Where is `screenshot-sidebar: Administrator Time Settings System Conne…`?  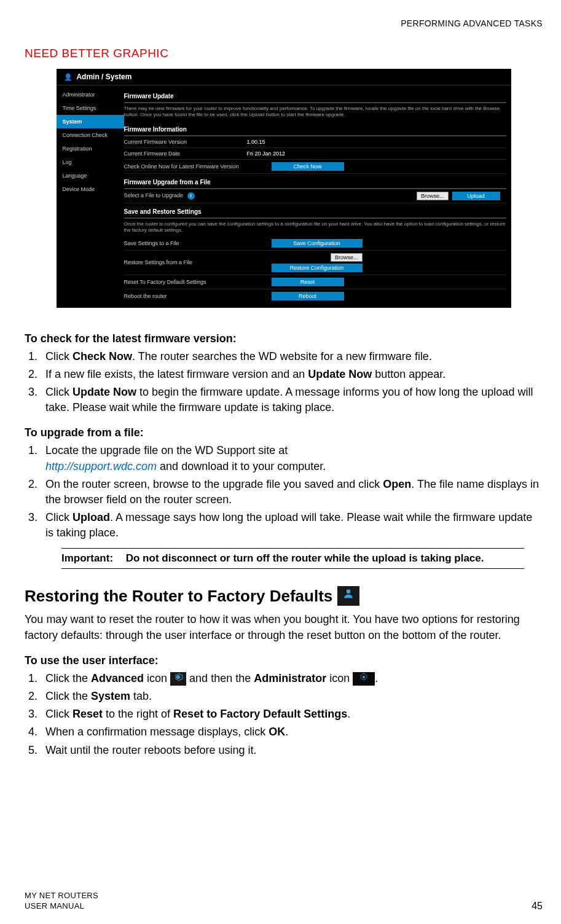 screenshot-sidebar: Administrator Time Settings System Conne… is located at coordinates (90, 197).